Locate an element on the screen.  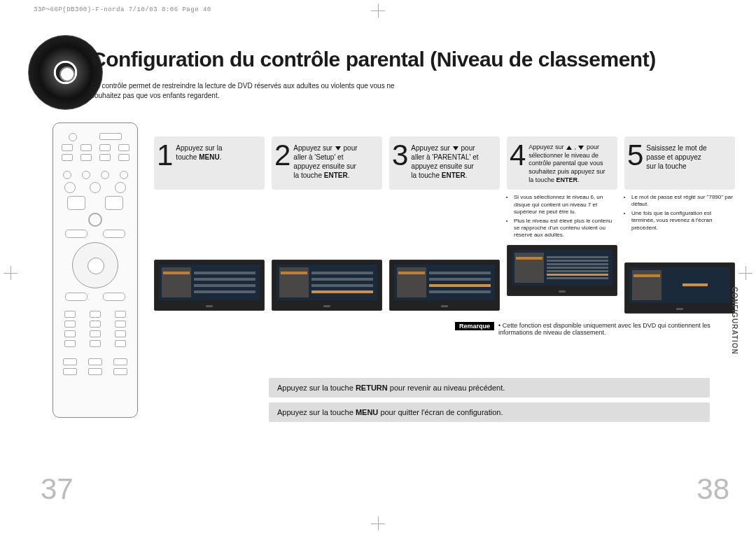
page-number-left: 37 is located at coordinates (57, 489).